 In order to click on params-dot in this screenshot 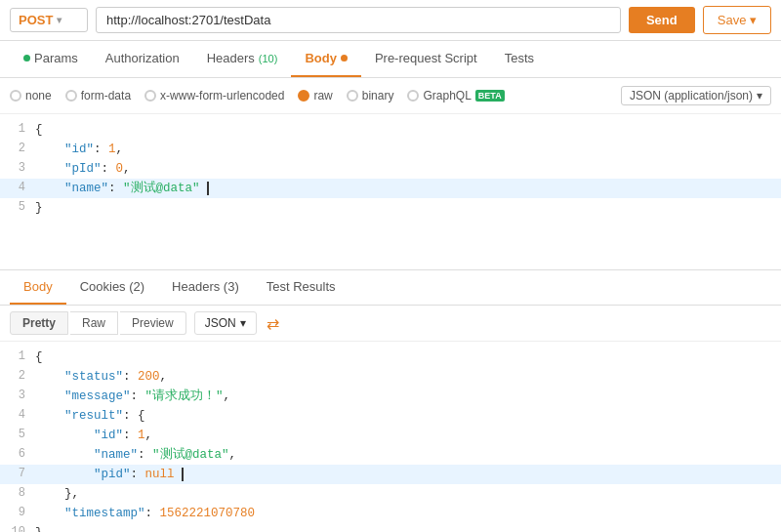, I will do `click(27, 59)`.